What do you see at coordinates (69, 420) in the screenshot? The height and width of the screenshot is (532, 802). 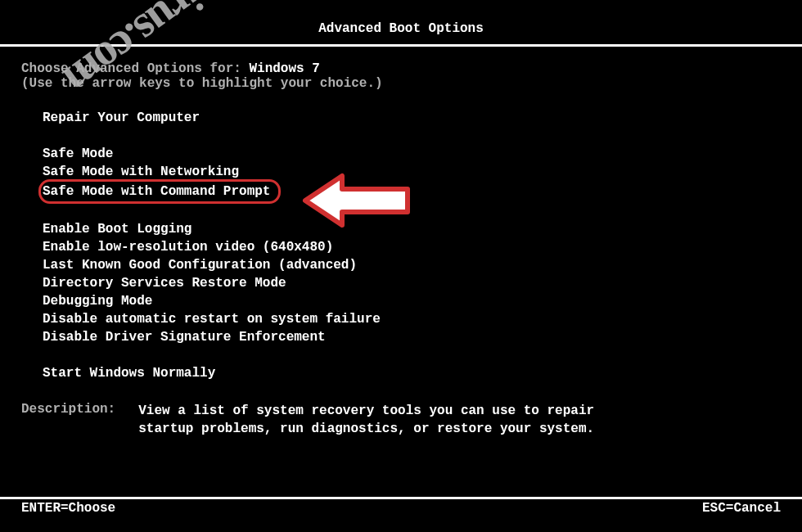 I see `description-label: Description:` at bounding box center [69, 420].